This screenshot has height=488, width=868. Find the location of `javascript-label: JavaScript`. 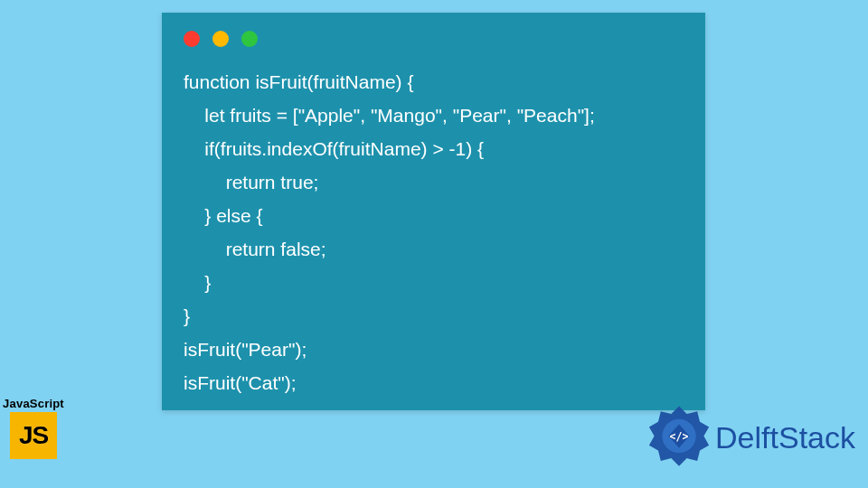

javascript-label: JavaScript is located at coordinates (33, 403).